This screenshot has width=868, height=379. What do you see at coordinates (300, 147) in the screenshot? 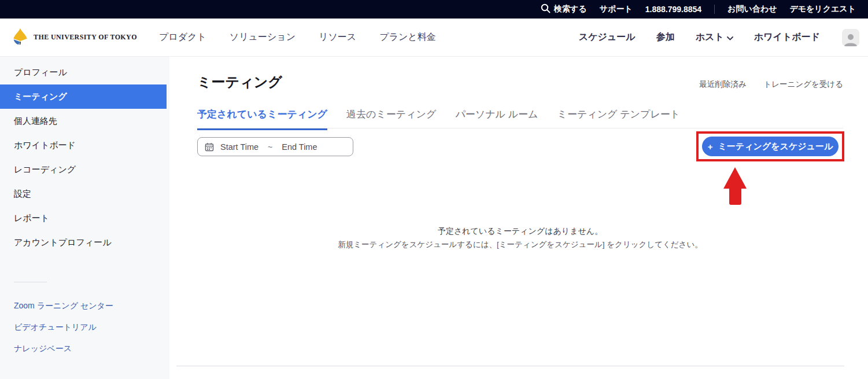
I see `end-time-placeholder: End Time` at bounding box center [300, 147].